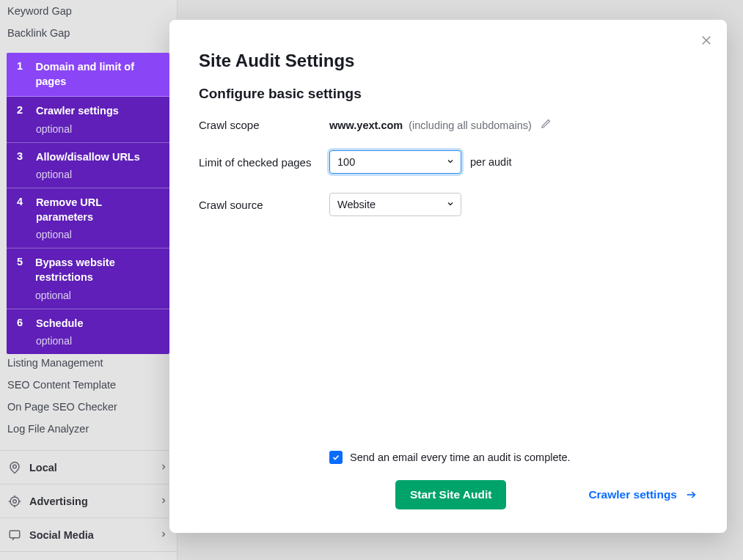 This screenshot has height=560, width=743. What do you see at coordinates (59, 324) in the screenshot?
I see `wizard-step-title: Schedule` at bounding box center [59, 324].